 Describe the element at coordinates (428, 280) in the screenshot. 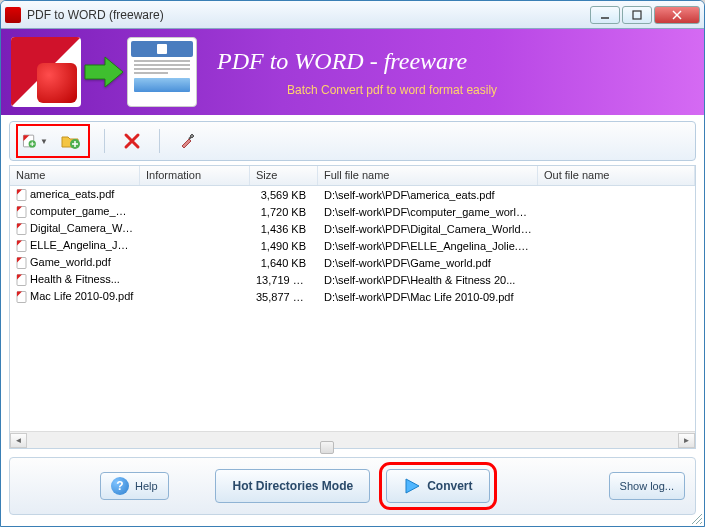

I see `cell-full: D:\self-work\PDF\Health & Fitness 20...` at that location.